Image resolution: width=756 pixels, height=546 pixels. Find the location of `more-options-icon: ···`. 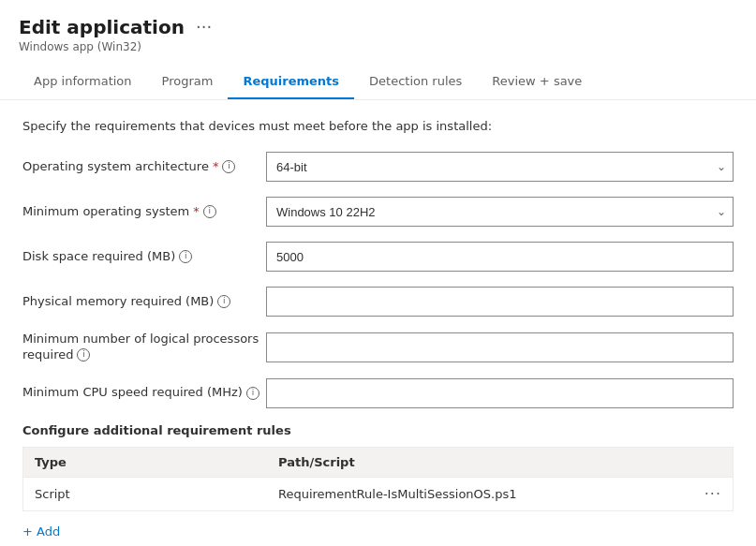

more-options-icon: ··· is located at coordinates (204, 26).